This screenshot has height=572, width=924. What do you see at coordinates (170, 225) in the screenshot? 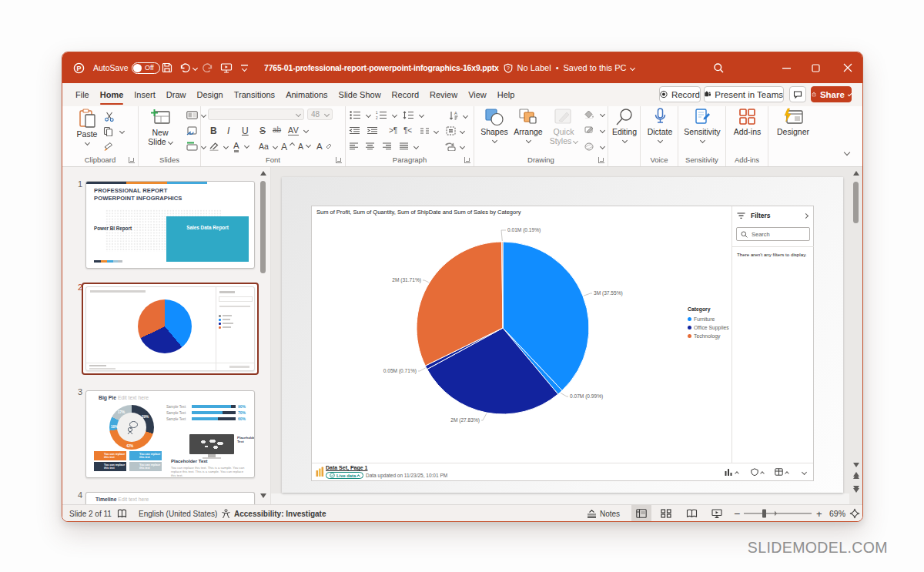
I see `slide-thumbnail-1: PROFESSIONAL REPORTPOWERPOINT INFOGRAPHI…` at bounding box center [170, 225].